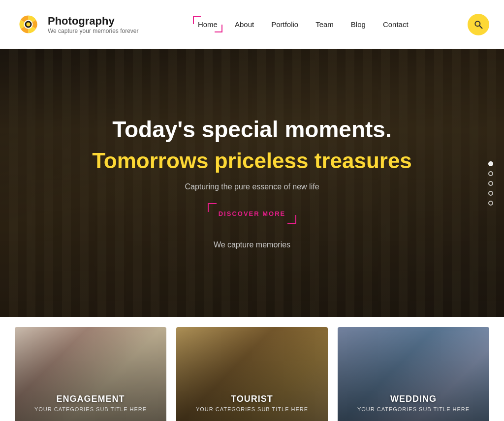 This screenshot has width=504, height=421. What do you see at coordinates (413, 399) in the screenshot?
I see `card-title-wedding: WEDDING` at bounding box center [413, 399].